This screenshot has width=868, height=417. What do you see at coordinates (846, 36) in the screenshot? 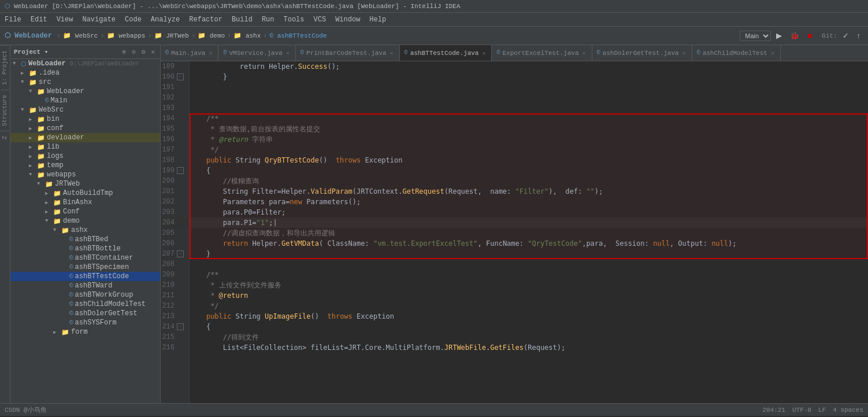
I see `git-check: ✓` at bounding box center [846, 36].